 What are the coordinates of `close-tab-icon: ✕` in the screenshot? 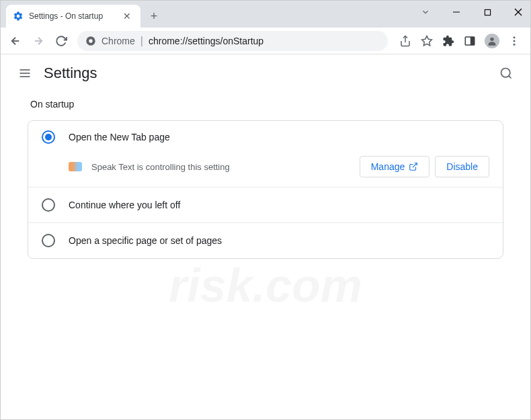 It's located at (127, 16).